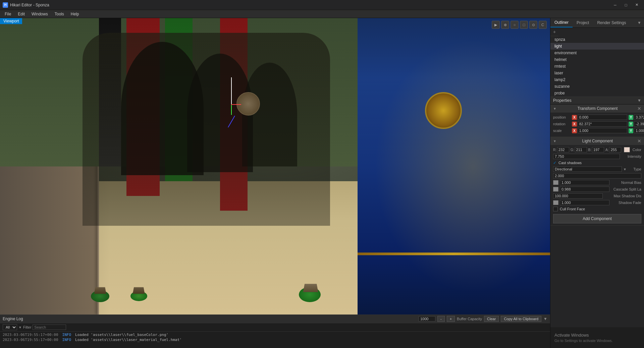 This screenshot has height=348, width=644. What do you see at coordinates (241, 91) in the screenshot?
I see `transform-gizmo` at bounding box center [241, 91].